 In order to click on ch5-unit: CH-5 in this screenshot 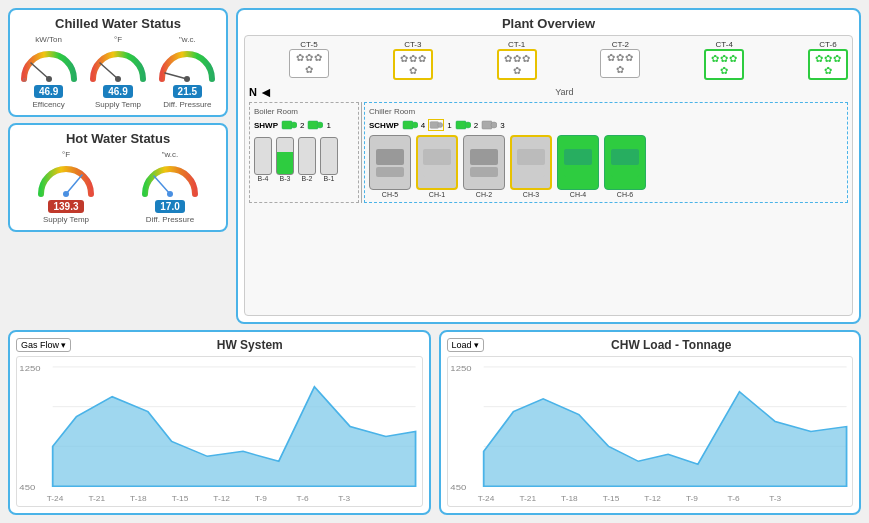, I will do `click(390, 166)`.